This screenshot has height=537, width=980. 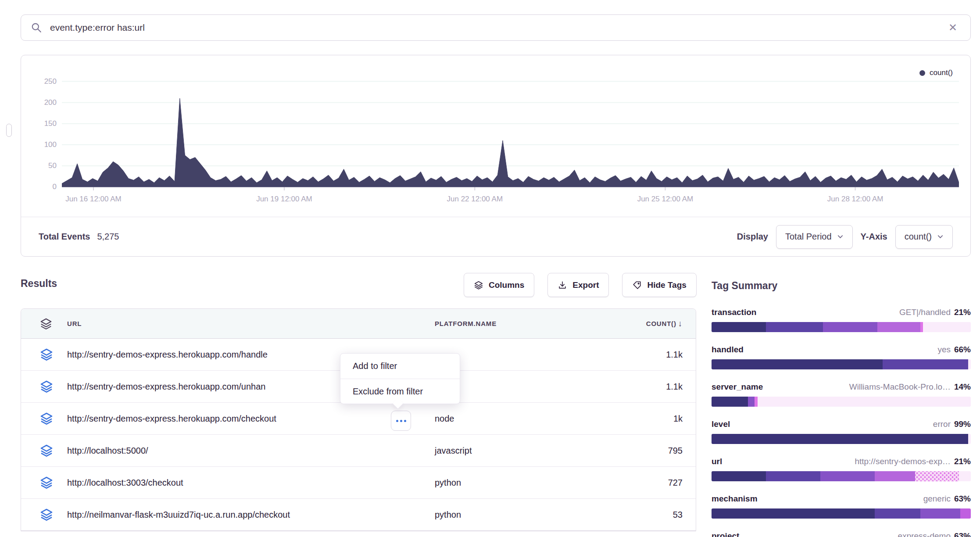 I want to click on x-axis-tick-label: Jun 22 12:00 AM, so click(x=475, y=199).